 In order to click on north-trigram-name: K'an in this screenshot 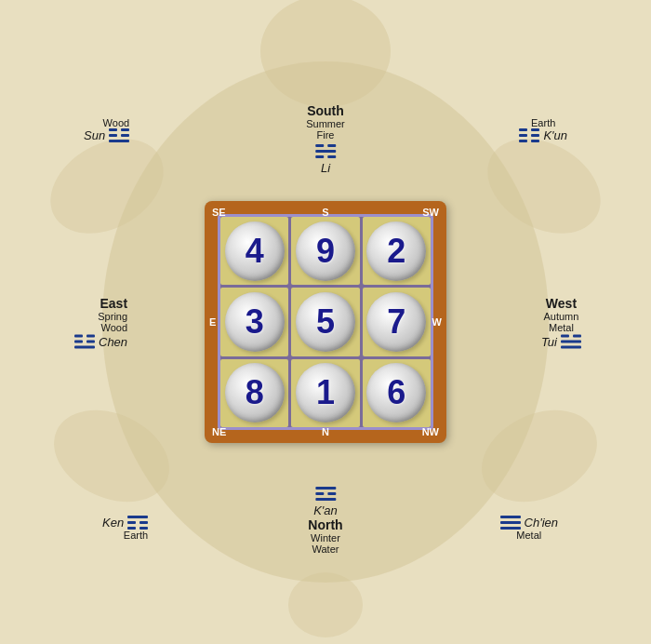, I will do `click(326, 510)`.